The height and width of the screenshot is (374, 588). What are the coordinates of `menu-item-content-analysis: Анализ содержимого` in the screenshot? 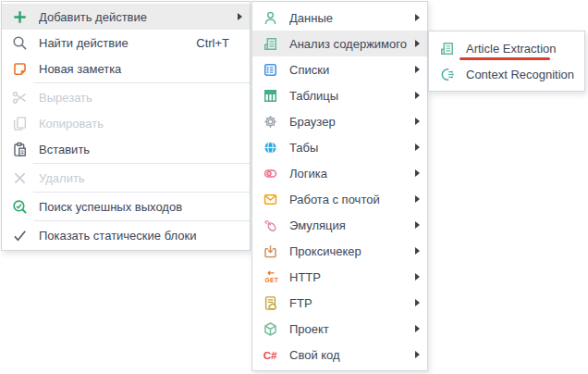 It's located at (340, 44).